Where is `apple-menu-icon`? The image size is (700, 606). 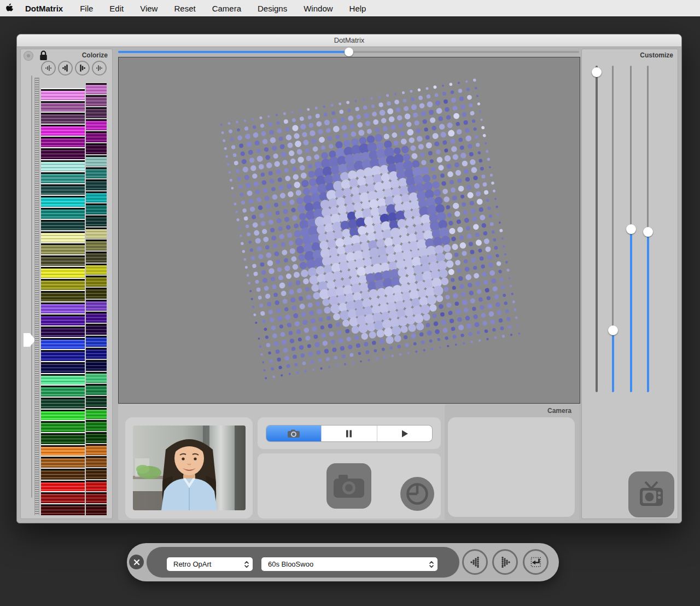
apple-menu-icon is located at coordinates (9, 8).